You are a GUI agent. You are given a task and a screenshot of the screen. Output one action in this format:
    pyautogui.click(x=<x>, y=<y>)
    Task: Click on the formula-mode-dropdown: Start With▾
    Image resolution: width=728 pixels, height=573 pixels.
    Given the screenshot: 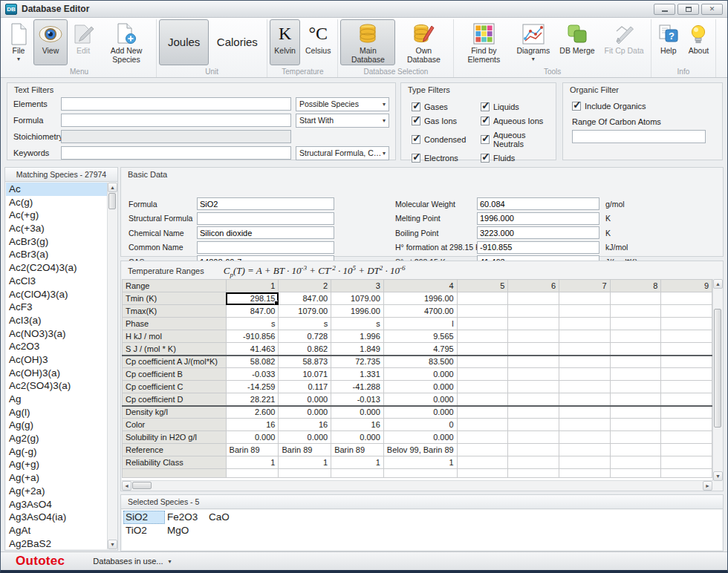 What is the action you would take?
    pyautogui.click(x=342, y=120)
    